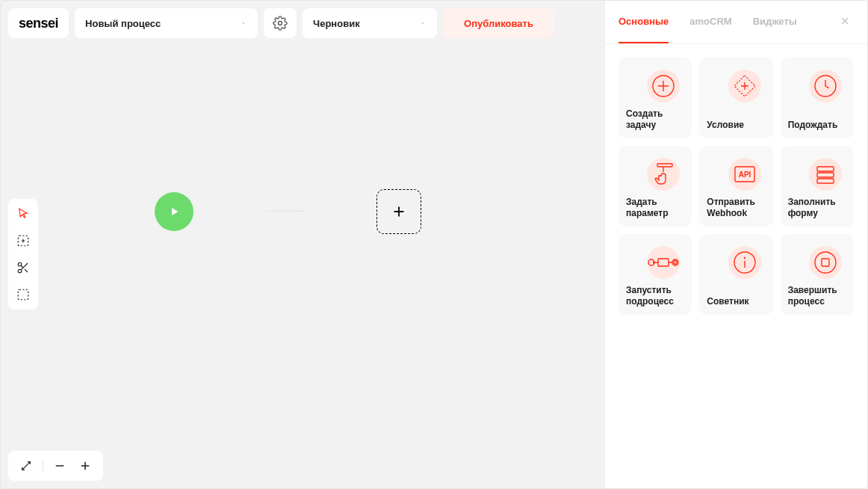  Describe the element at coordinates (736, 208) in the screenshot. I see `block-label: Отправить Webhook` at that location.